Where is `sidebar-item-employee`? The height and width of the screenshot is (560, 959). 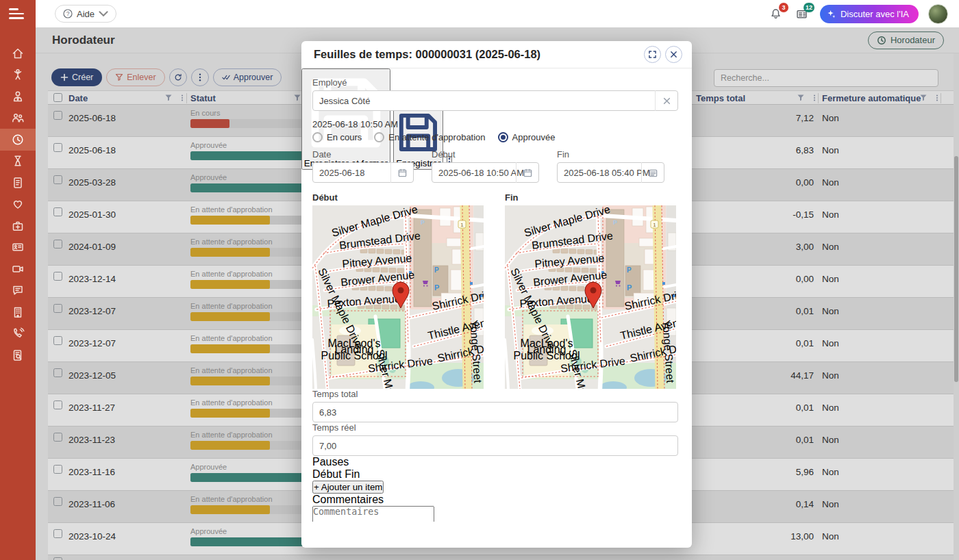 sidebar-item-employee is located at coordinates (18, 97).